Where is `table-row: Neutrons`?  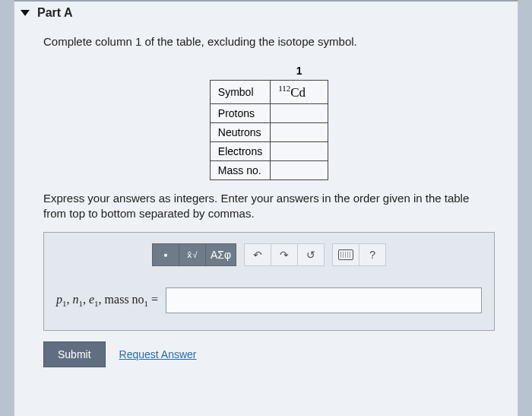
table-row: Neutrons is located at coordinates (269, 132).